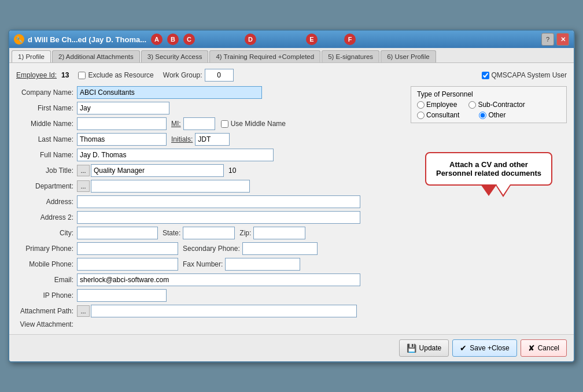  I want to click on update-label: Update, so click(430, 348).